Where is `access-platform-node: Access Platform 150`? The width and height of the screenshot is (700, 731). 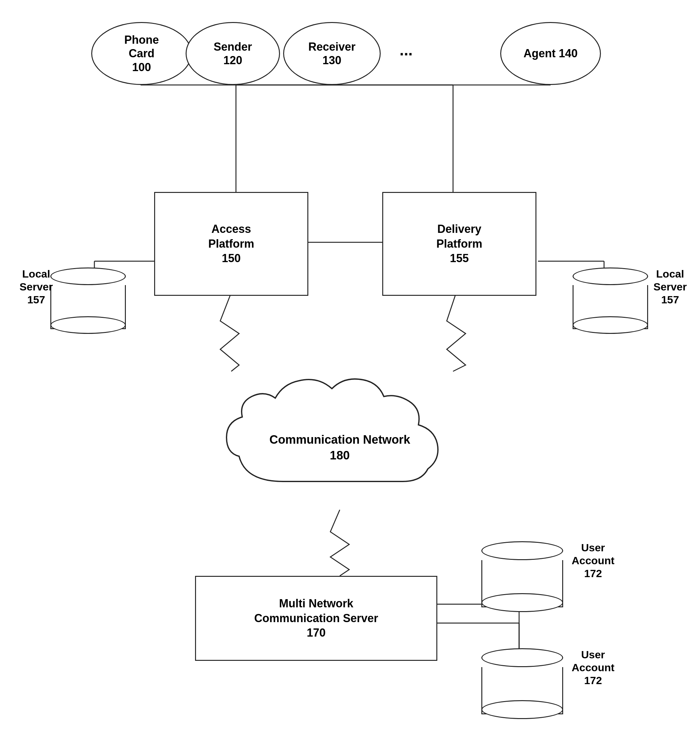
access-platform-node: Access Platform 150 is located at coordinates (231, 244).